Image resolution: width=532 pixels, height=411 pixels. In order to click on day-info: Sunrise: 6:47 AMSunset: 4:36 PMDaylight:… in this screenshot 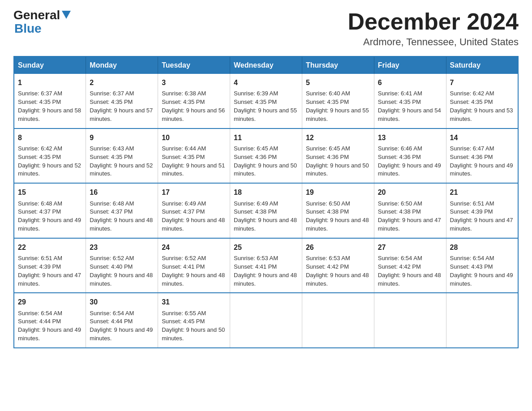, I will do `click(482, 161)`.